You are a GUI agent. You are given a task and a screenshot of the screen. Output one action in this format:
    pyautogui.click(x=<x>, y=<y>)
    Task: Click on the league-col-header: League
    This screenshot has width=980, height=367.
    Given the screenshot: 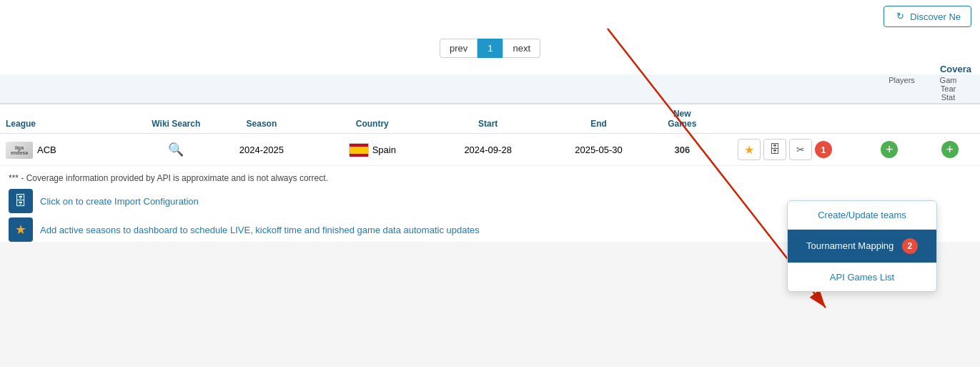 What is the action you would take?
    pyautogui.click(x=70, y=119)
    